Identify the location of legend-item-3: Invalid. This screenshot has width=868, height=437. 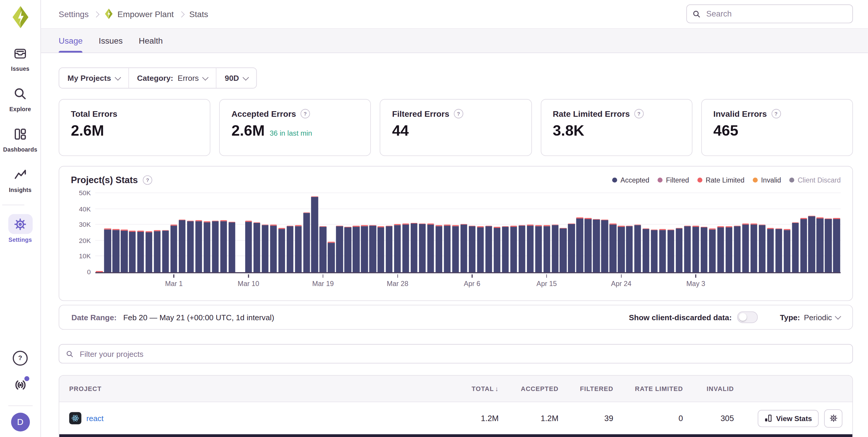
(767, 180).